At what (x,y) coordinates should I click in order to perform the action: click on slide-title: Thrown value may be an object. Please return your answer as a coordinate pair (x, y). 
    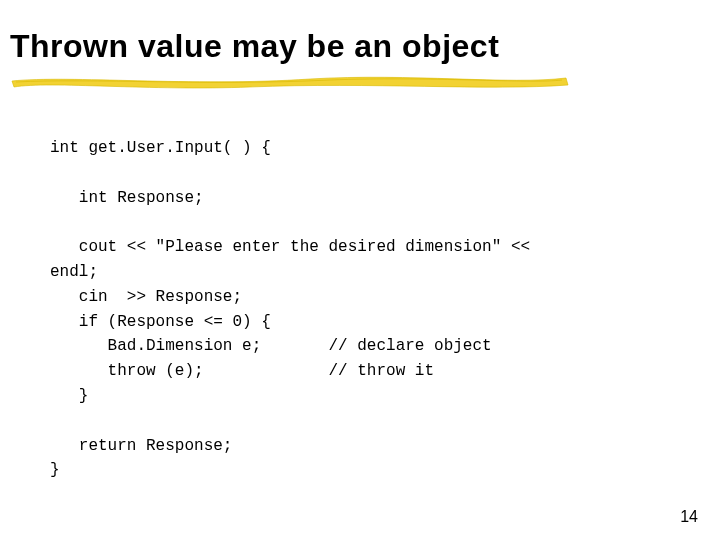
    Looking at the image, I should click on (360, 50).